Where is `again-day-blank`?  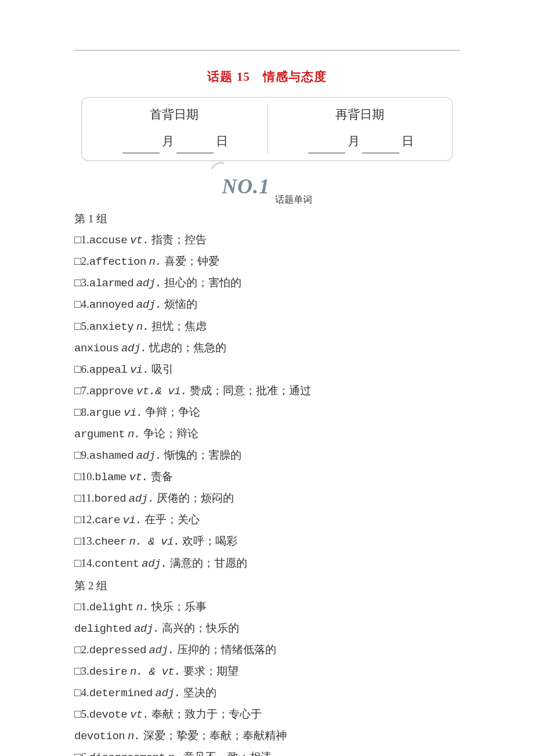 again-day-blank is located at coordinates (381, 147).